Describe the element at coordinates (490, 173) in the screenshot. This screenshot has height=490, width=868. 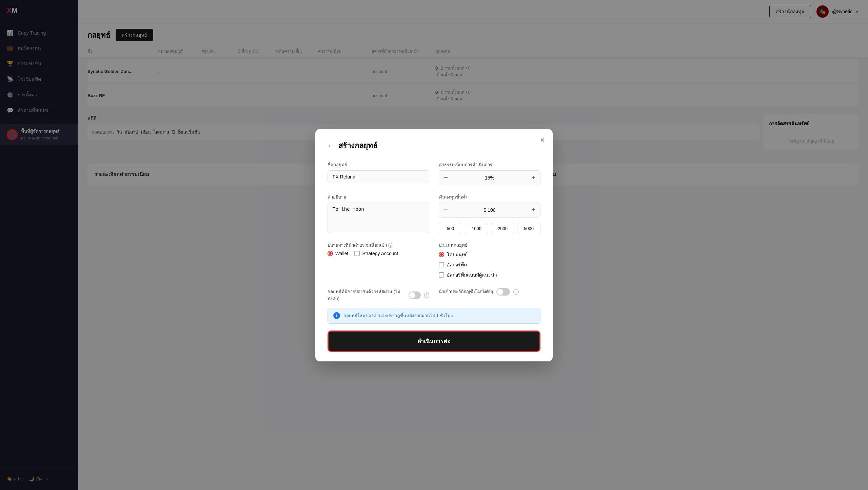
I see `commission-group: ค่าธรรมเนียมการดำเนินการ − 15% +` at that location.